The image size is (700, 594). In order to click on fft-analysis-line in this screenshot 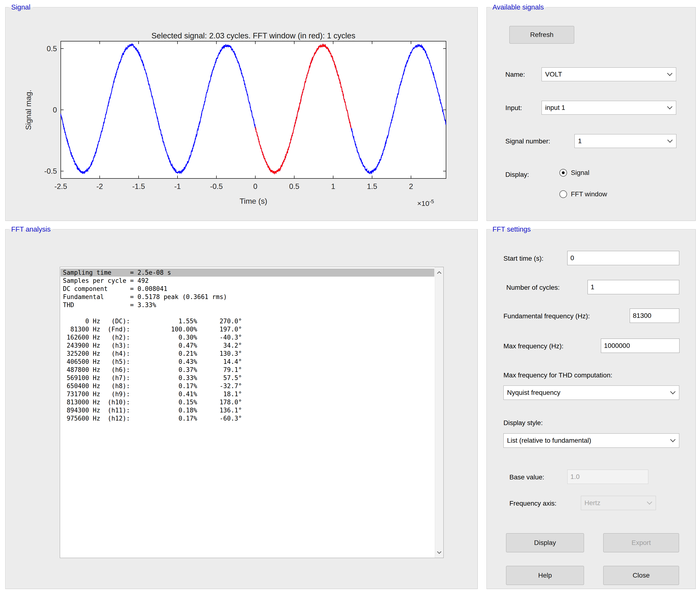, I will do `click(247, 313)`.